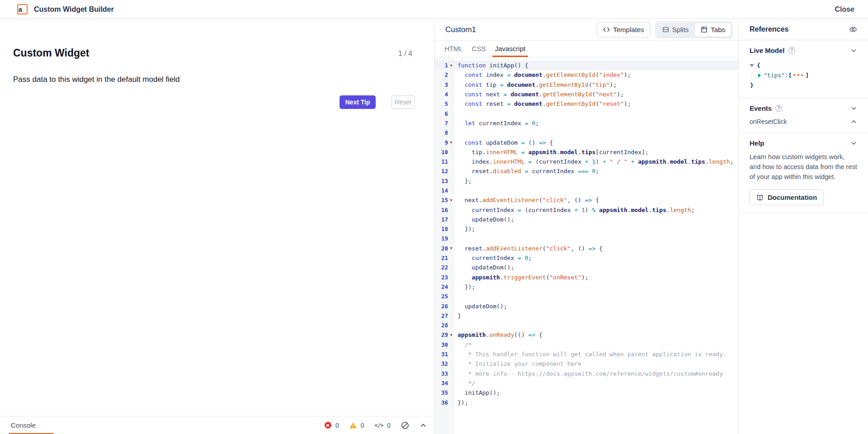 The image size is (868, 434). I want to click on help-collapse-button, so click(854, 143).